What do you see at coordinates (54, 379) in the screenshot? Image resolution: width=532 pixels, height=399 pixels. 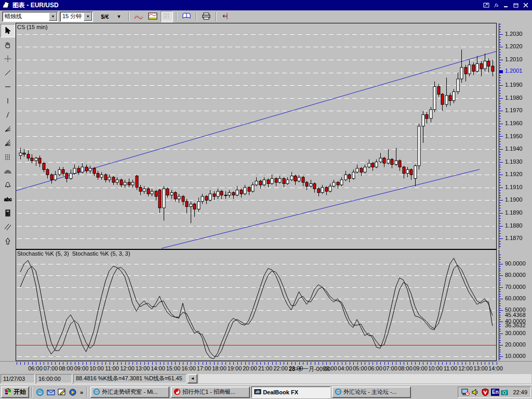 I see `status-time: 16:00:00` at bounding box center [54, 379].